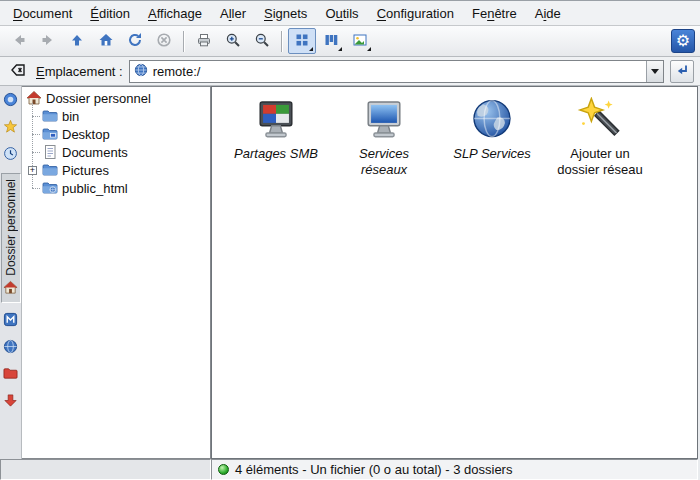 The image size is (700, 480). I want to click on forward-button, so click(48, 41).